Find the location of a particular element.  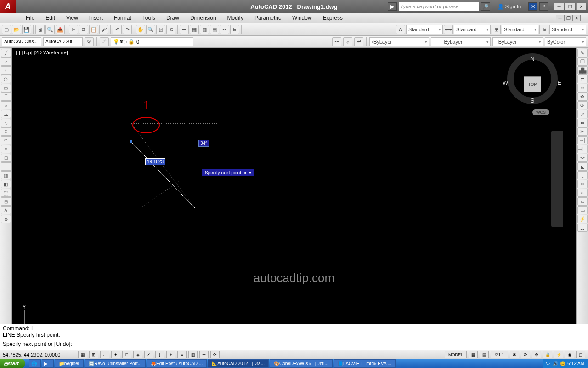

layer-state-icon: ☷ is located at coordinates (337, 42).